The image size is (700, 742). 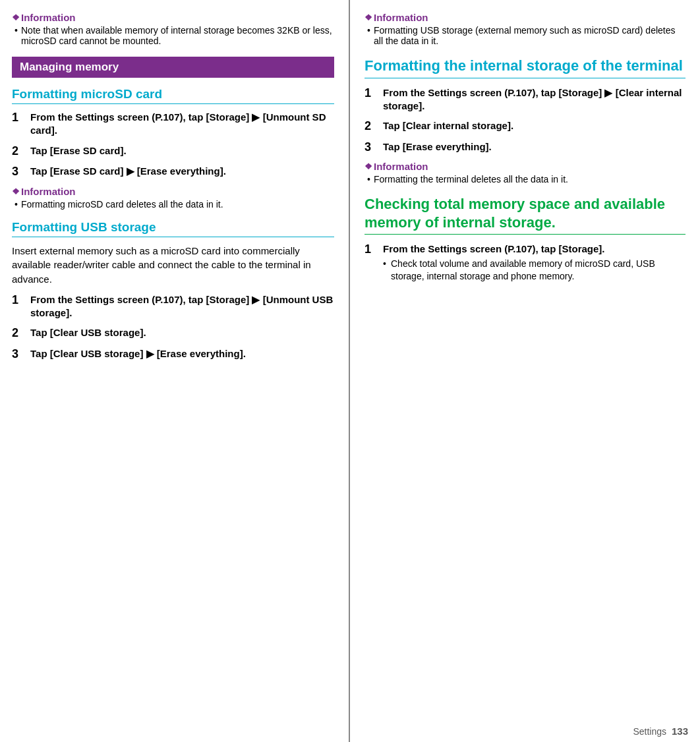 What do you see at coordinates (173, 17) in the screenshot?
I see `left-info-title-1: Information` at bounding box center [173, 17].